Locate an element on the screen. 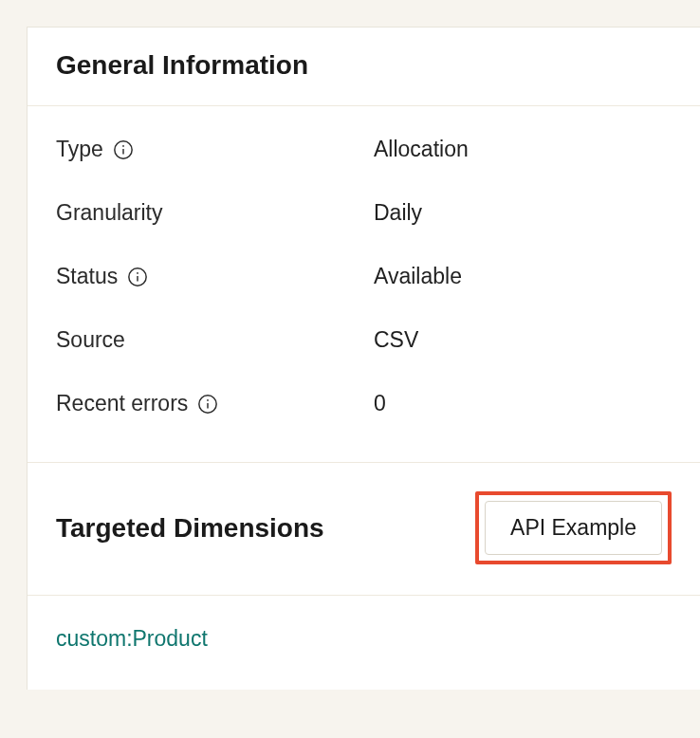 The image size is (700, 738). info-label-granularity: Granularity is located at coordinates (214, 212).